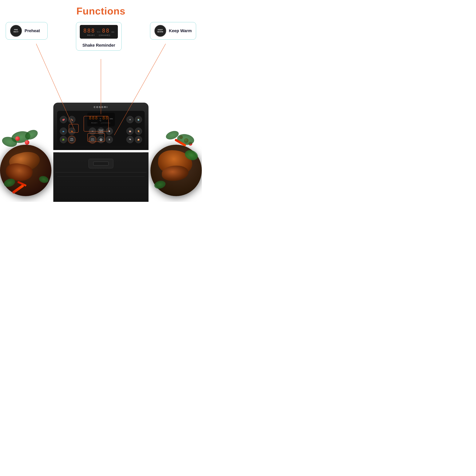 Image resolution: width=476 pixels, height=476 pixels. What do you see at coordinates (101, 164) in the screenshot?
I see `fryer-handle` at bounding box center [101, 164].